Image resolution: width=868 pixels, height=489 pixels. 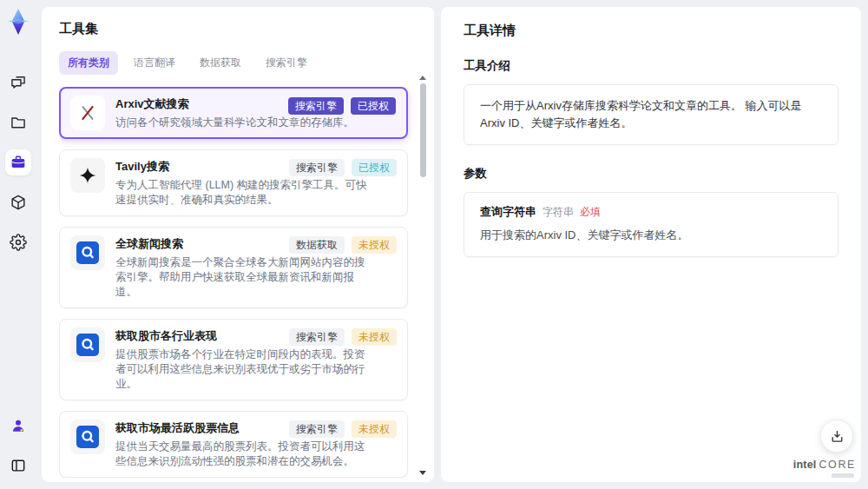 I want to click on gear-icon, so click(x=18, y=242).